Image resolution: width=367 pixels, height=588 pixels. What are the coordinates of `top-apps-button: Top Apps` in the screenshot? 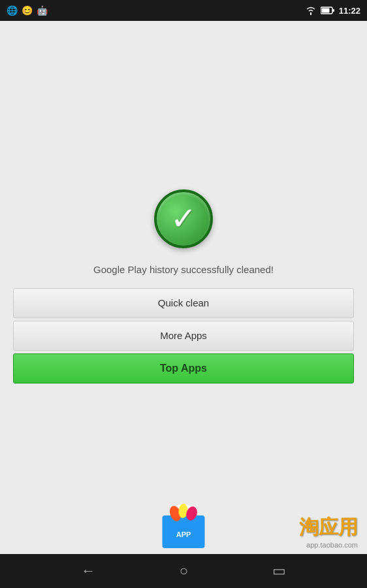 It's located at (184, 368).